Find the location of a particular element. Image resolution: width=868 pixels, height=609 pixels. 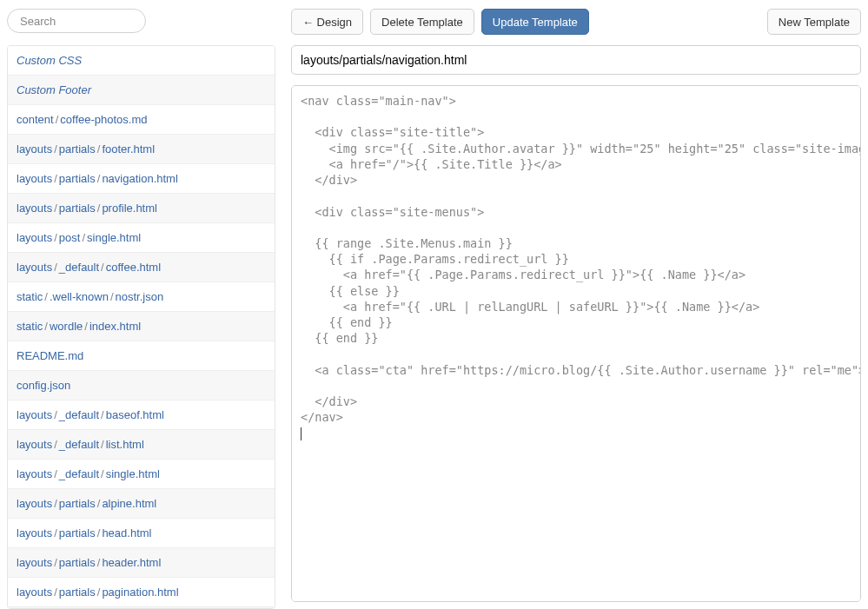

back-design-button: ← Design is located at coordinates (327, 22).